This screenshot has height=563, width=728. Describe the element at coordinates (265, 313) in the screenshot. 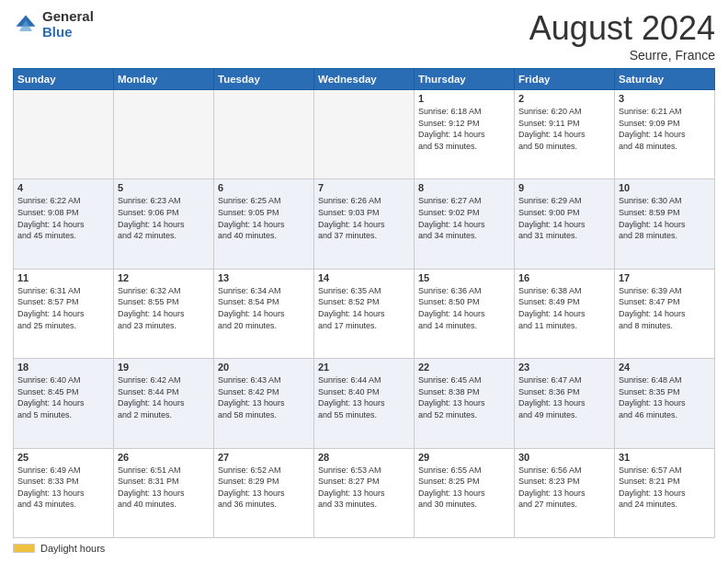

I see `calendar-day: 13Sunrise: 6:34 AM Sunset: 8:54 PM Dayli…` at that location.